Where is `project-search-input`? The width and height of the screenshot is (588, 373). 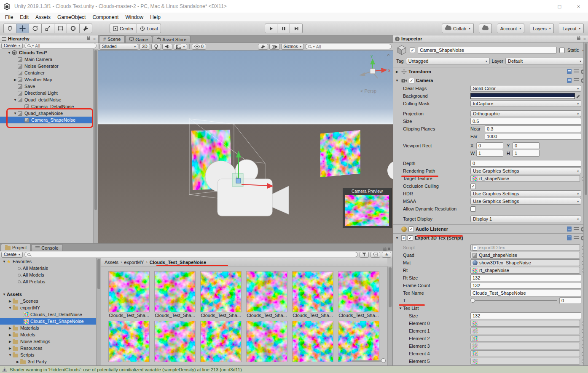 project-search-input is located at coordinates (191, 254).